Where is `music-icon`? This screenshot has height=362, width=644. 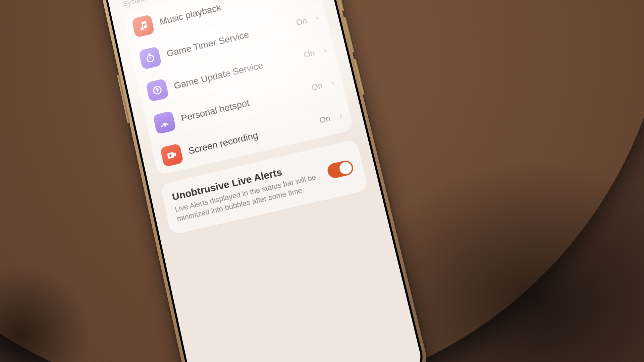 music-icon is located at coordinates (143, 26).